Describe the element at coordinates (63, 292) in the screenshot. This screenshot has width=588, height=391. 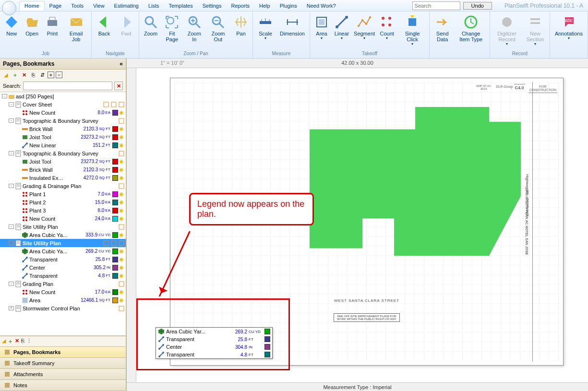
I see `tree-item: New Count17.0EA◉` at that location.